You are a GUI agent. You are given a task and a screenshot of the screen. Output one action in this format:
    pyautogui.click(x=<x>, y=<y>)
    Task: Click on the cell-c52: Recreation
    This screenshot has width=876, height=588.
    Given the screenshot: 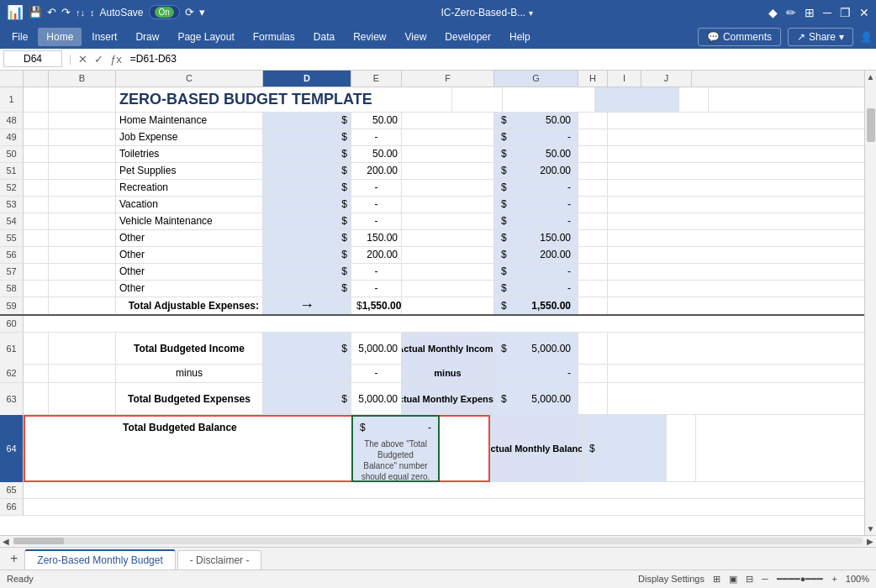 What is the action you would take?
    pyautogui.click(x=190, y=188)
    